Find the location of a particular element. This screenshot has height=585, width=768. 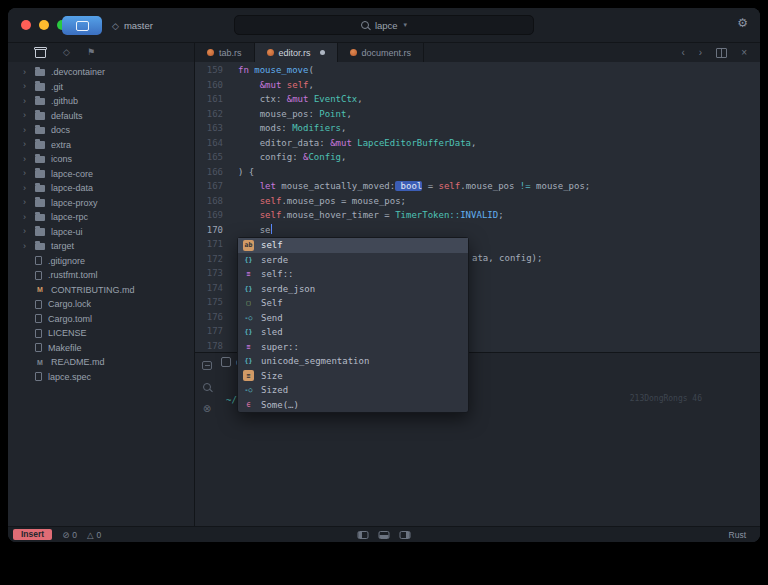

minimize-window-button is located at coordinates (44, 25).